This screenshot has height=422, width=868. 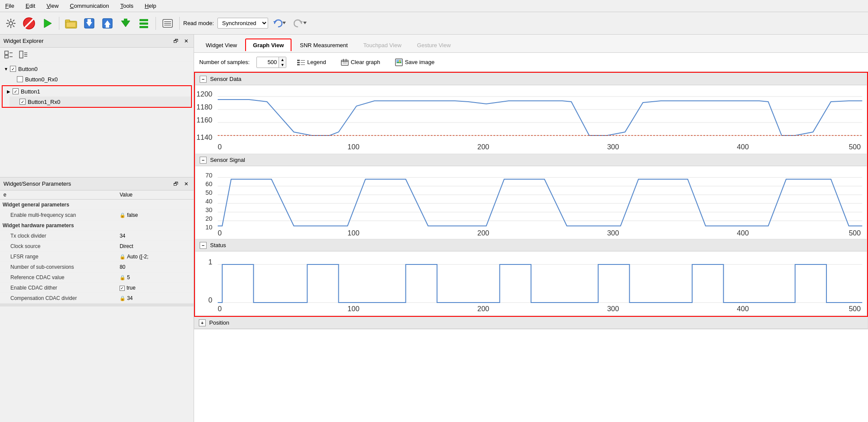 I want to click on tab-touchpad-view: Touchpad View, so click(x=382, y=45).